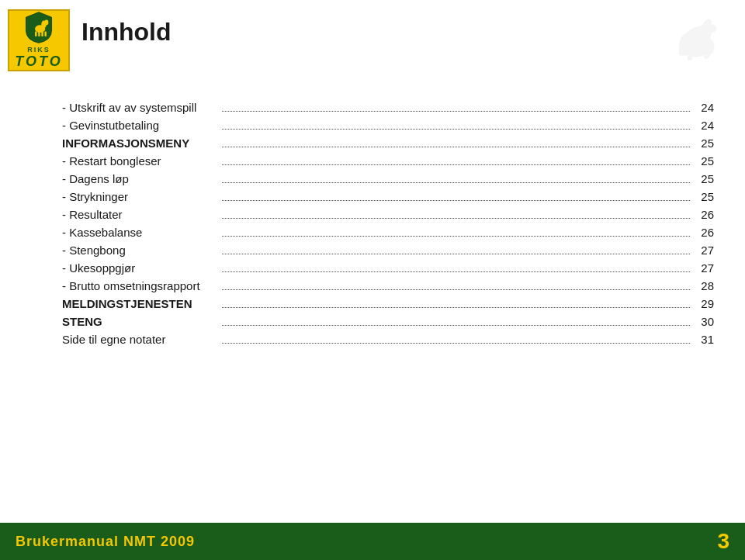 This screenshot has width=745, height=560. What do you see at coordinates (388, 126) in the screenshot?
I see `toc-item: - Gevinstutbetaling24` at bounding box center [388, 126].